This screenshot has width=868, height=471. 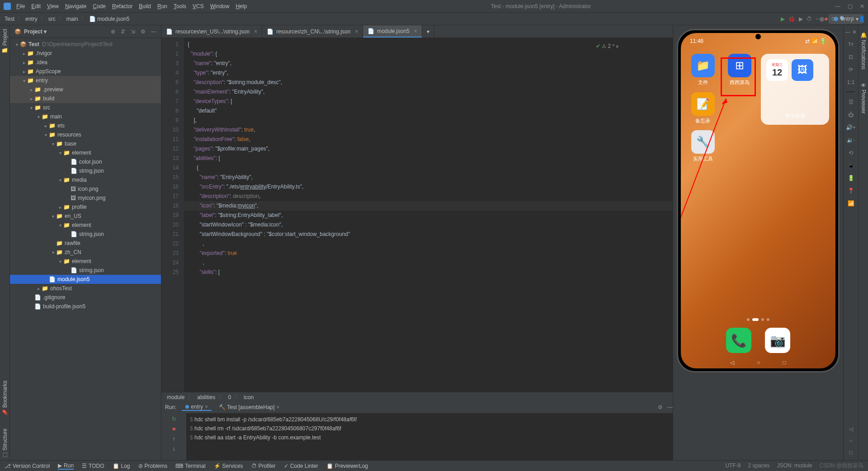 I want to click on rotate-icon: ⟲, so click(x=851, y=153).